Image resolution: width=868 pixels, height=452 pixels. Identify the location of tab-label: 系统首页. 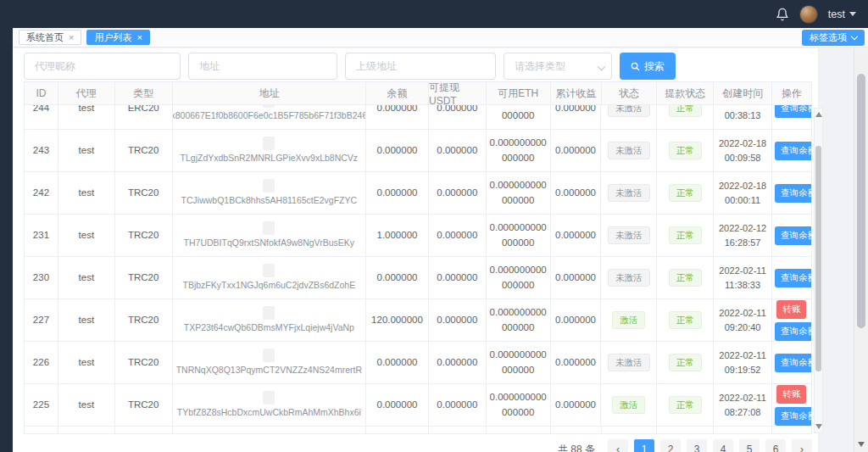
(45, 37).